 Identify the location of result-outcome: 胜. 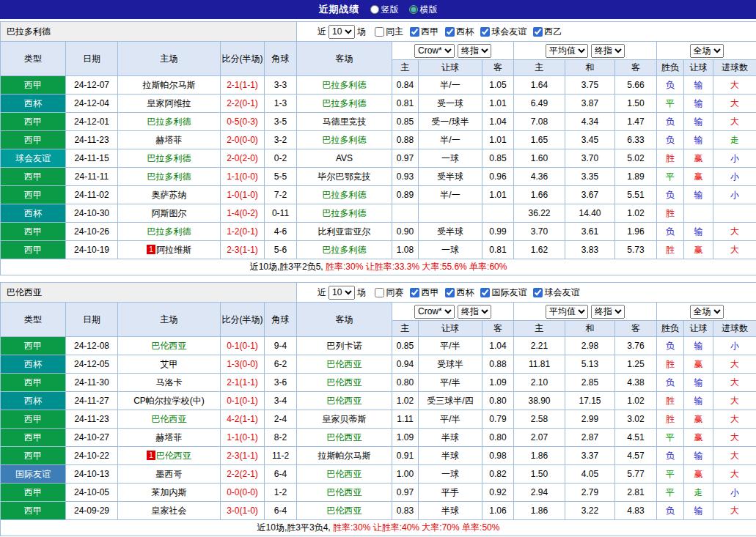
(670, 158).